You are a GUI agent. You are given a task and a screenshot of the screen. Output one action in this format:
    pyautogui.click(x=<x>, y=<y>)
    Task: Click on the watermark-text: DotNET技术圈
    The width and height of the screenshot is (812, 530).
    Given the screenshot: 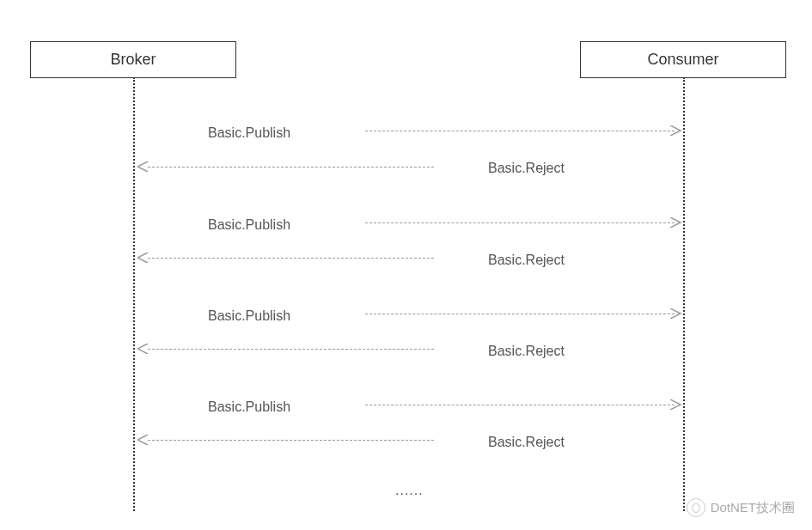 What is the action you would take?
    pyautogui.click(x=753, y=509)
    